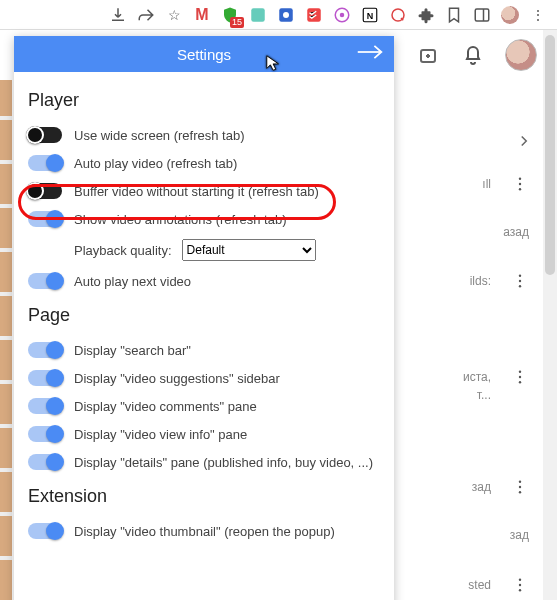  What do you see at coordinates (454, 15) in the screenshot?
I see `bookmark-icon` at bounding box center [454, 15].